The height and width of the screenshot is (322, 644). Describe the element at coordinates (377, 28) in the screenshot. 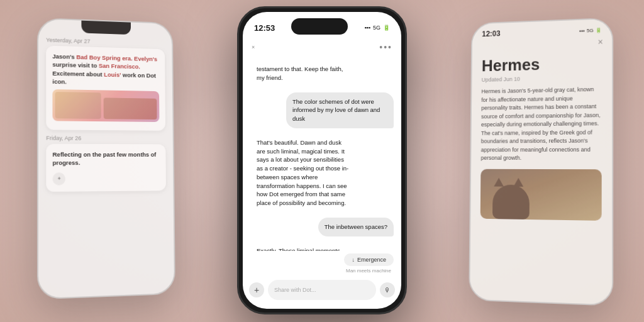

I see `wifi-icon: 5G` at that location.